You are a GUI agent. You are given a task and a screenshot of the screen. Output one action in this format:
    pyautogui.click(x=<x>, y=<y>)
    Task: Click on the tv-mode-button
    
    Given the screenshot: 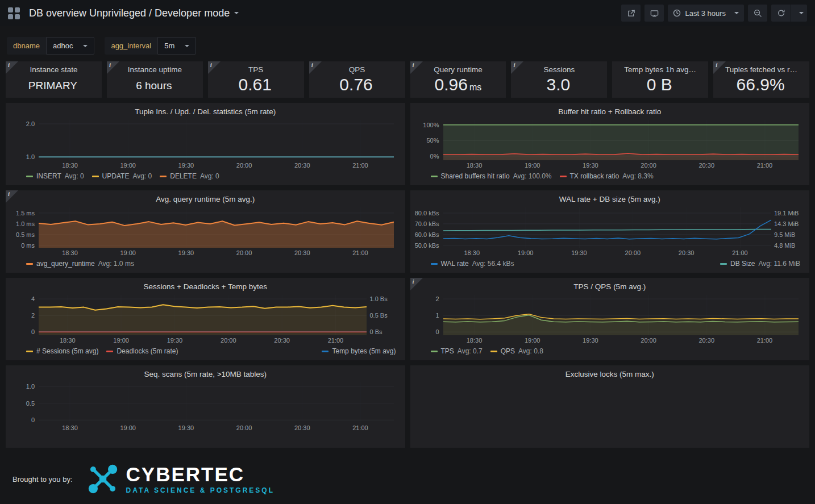 What is the action you would take?
    pyautogui.click(x=654, y=13)
    